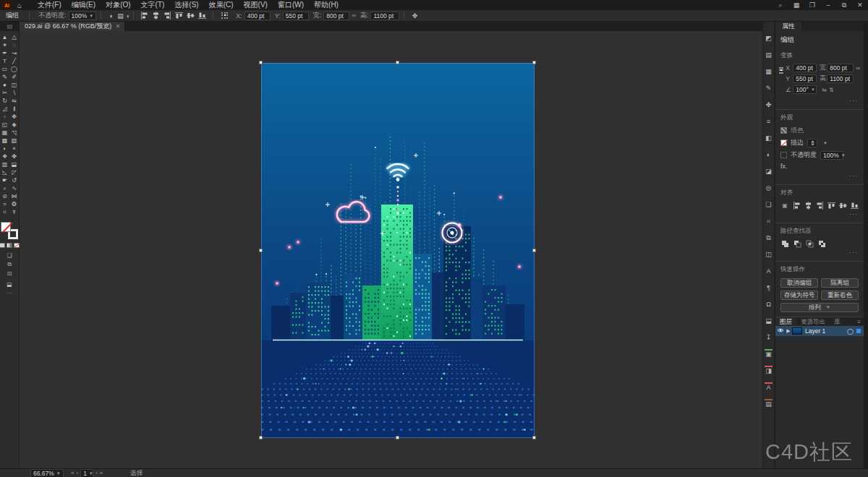 The height and width of the screenshot is (477, 868). Describe the element at coordinates (256, 5) in the screenshot. I see `menu-view: 视图(V)` at that location.